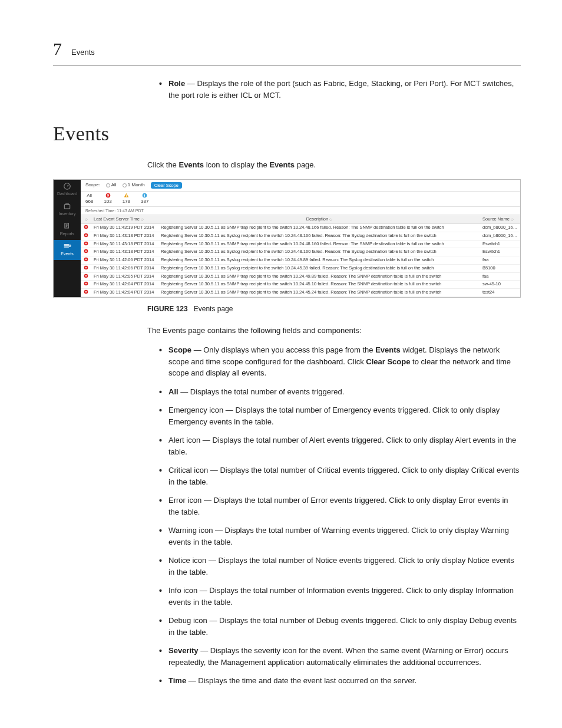  Describe the element at coordinates (67, 250) in the screenshot. I see `sidebar-item-events: Events` at that location.